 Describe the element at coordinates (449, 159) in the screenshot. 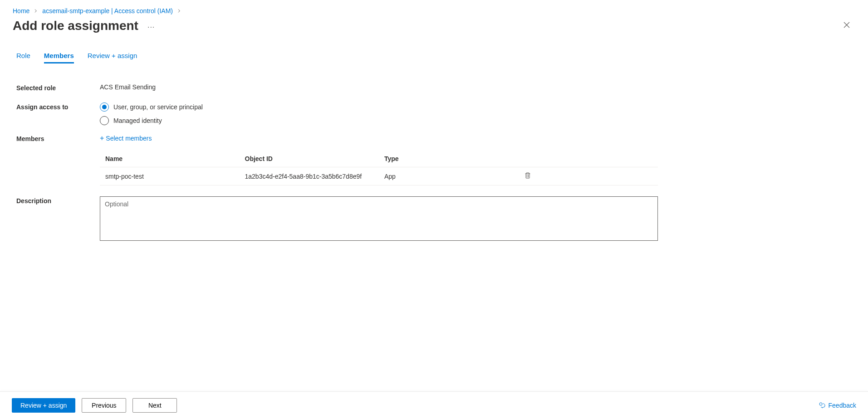

I see `members-th-type: Type` at that location.